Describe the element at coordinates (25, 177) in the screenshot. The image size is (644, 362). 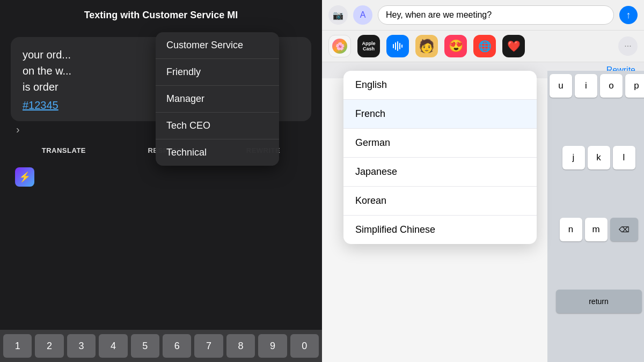
I see `app-logo: ⚡` at that location.